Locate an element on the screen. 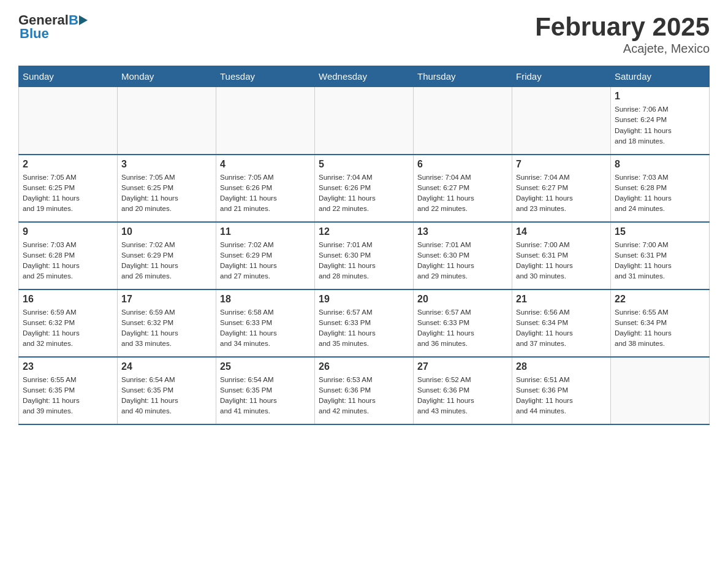 Image resolution: width=728 pixels, height=563 pixels. day-number: 28 is located at coordinates (561, 367).